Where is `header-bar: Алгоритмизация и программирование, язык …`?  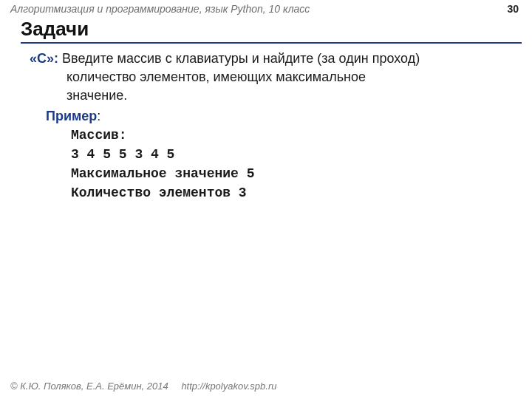 header-bar: Алгоритмизация и программирование, язык … is located at coordinates (266, 8).